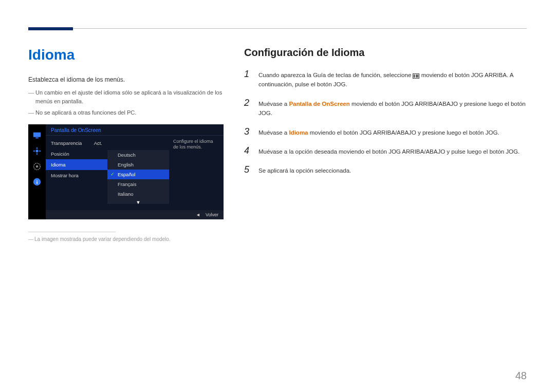 Image resolution: width=555 pixels, height=392 pixels. Describe the element at coordinates (135, 172) in the screenshot. I see `osd-main: Pantalla de OnScreen Transparencia Act. …` at that location.